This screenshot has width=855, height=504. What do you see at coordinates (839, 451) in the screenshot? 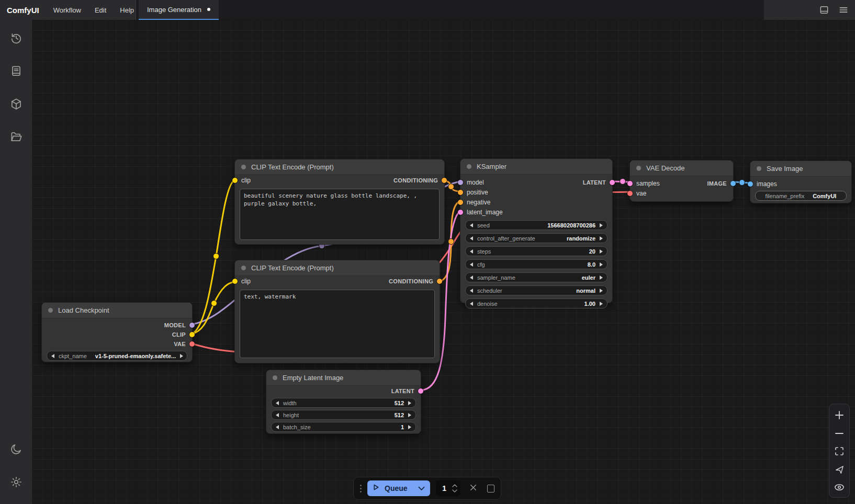
I see `fit-view-icon` at bounding box center [839, 451].